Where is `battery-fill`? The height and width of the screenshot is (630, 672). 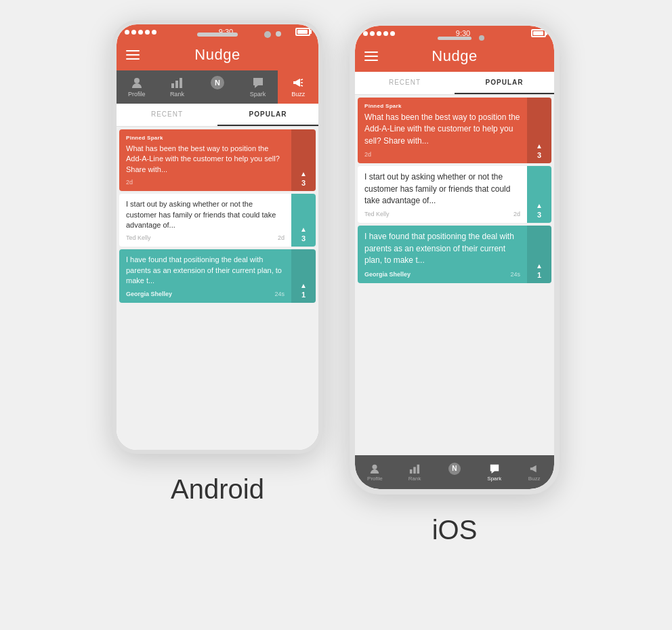 battery-fill is located at coordinates (302, 32).